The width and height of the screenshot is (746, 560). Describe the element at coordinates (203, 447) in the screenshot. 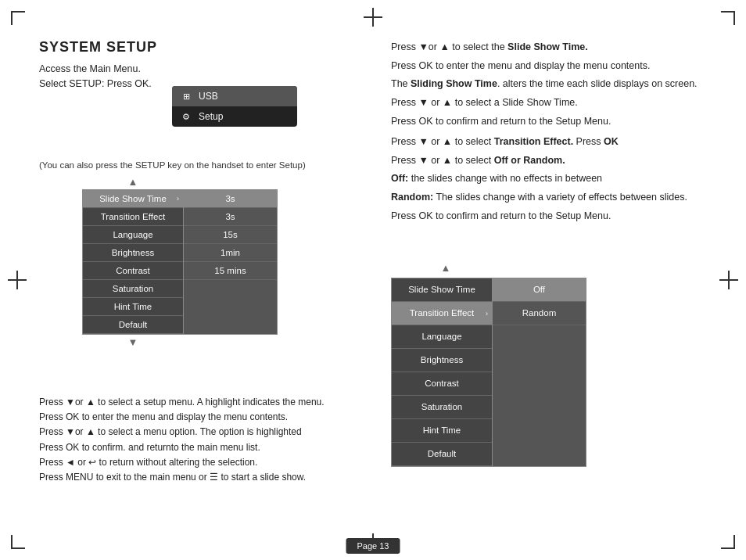

I see `instr-line4: Press OK to confirm. and returnto the ma…` at that location.